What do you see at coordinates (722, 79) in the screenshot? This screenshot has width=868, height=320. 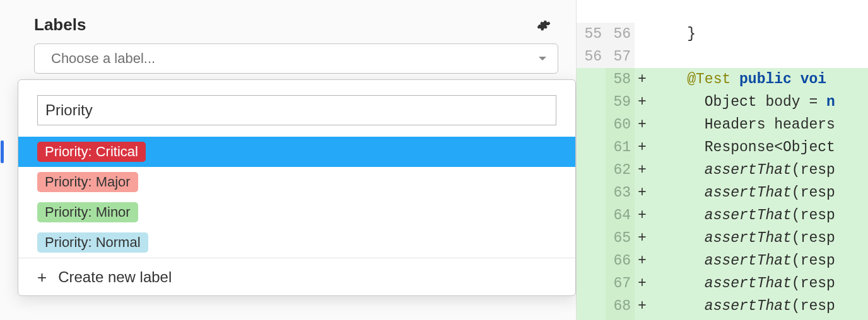 I see `diff-line: 58+ @Test public voi` at bounding box center [722, 79].